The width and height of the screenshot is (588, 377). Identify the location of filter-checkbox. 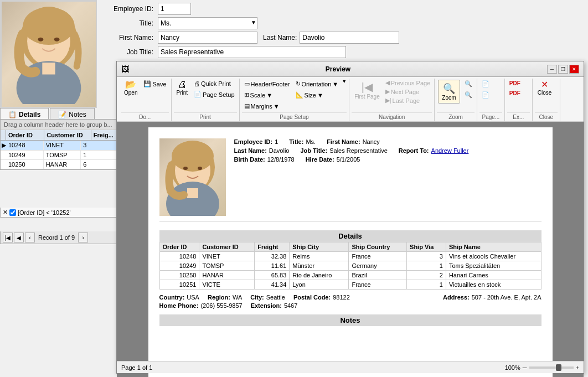
(13, 213).